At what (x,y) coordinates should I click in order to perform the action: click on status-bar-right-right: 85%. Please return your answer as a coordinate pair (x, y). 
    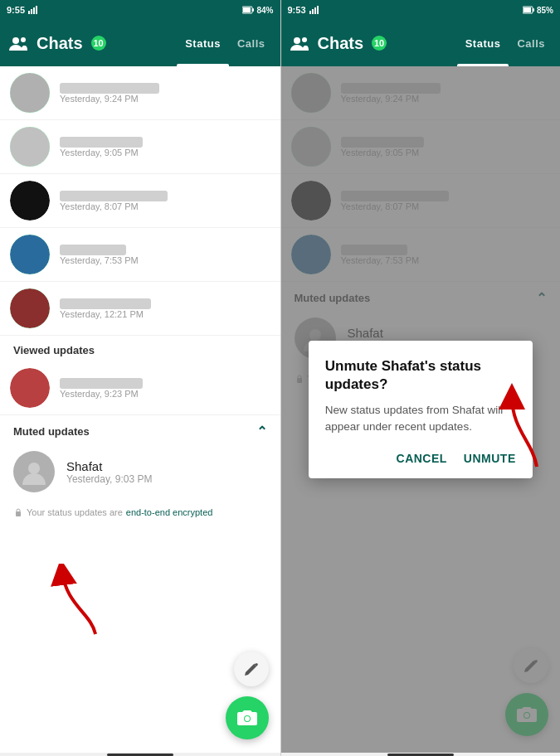
    Looking at the image, I should click on (538, 10).